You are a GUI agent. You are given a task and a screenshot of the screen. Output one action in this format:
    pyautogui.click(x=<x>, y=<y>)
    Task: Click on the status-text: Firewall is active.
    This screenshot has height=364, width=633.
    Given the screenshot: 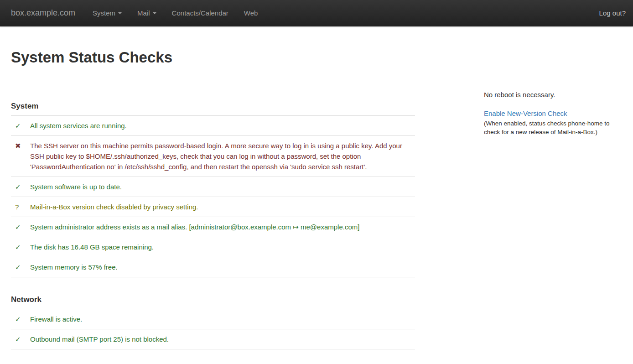 What is the action you would take?
    pyautogui.click(x=56, y=319)
    